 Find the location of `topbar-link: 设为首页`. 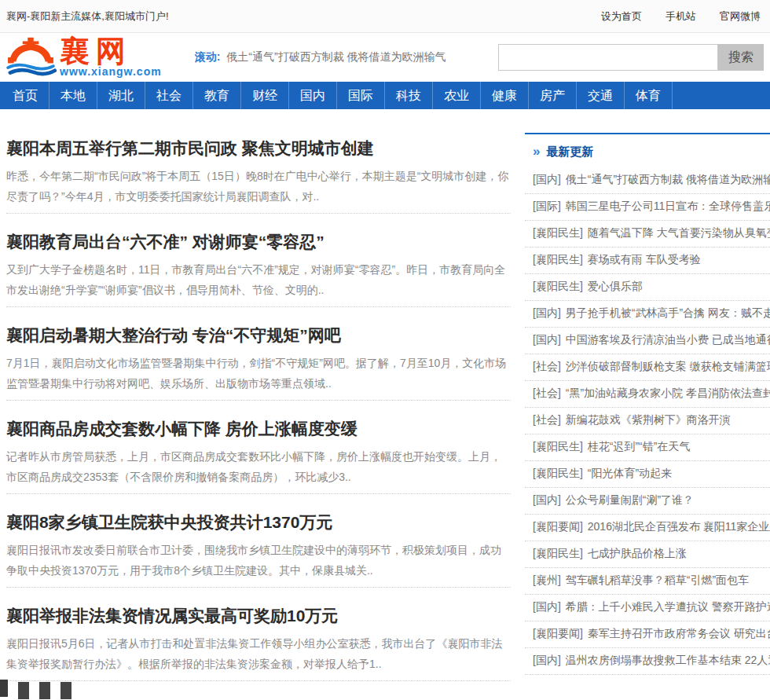

topbar-link: 设为首页 is located at coordinates (622, 16).